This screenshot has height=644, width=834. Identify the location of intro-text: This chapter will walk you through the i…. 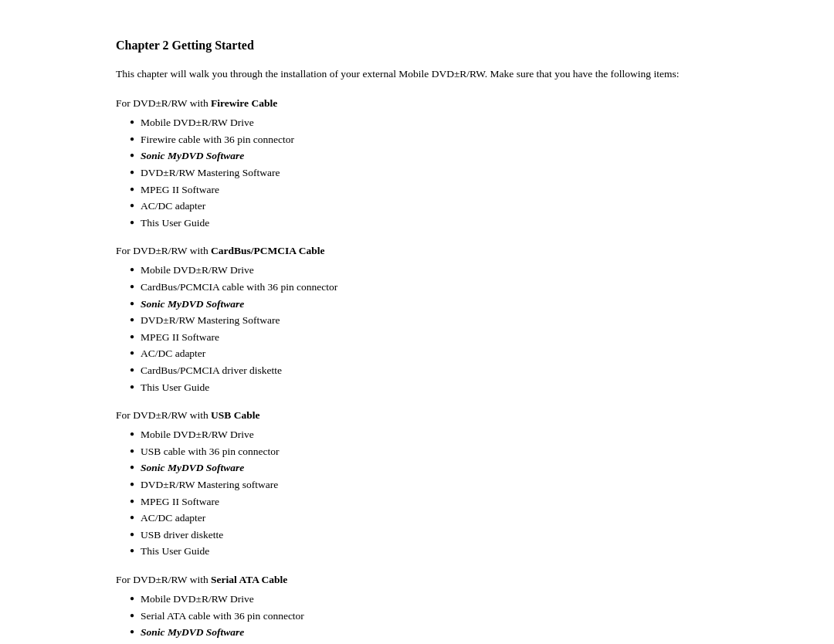
(417, 74).